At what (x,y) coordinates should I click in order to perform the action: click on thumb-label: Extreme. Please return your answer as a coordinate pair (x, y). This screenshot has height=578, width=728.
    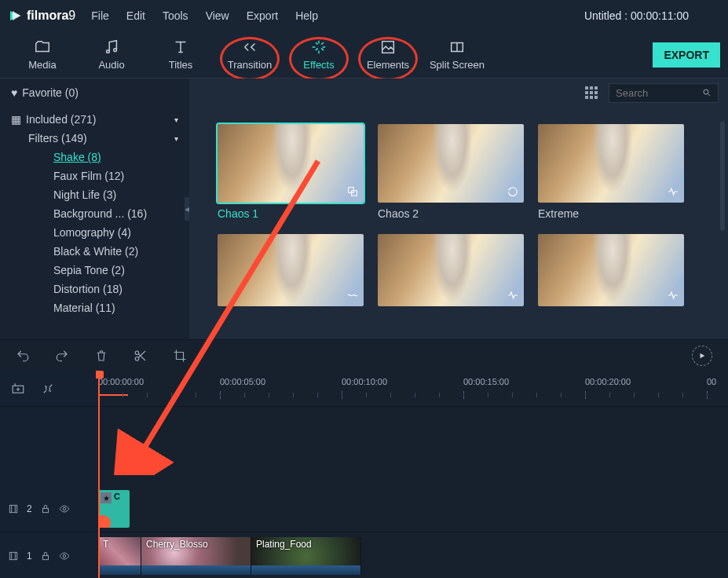
    Looking at the image, I should click on (611, 214).